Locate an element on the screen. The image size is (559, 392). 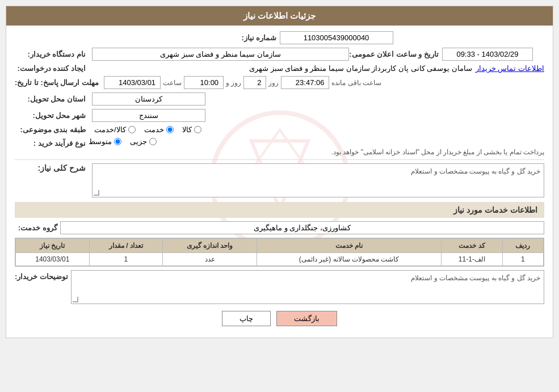
creator-row: ایجاد کننده درخواست: سامان یوسفی کانی پا… is located at coordinates (279, 68).